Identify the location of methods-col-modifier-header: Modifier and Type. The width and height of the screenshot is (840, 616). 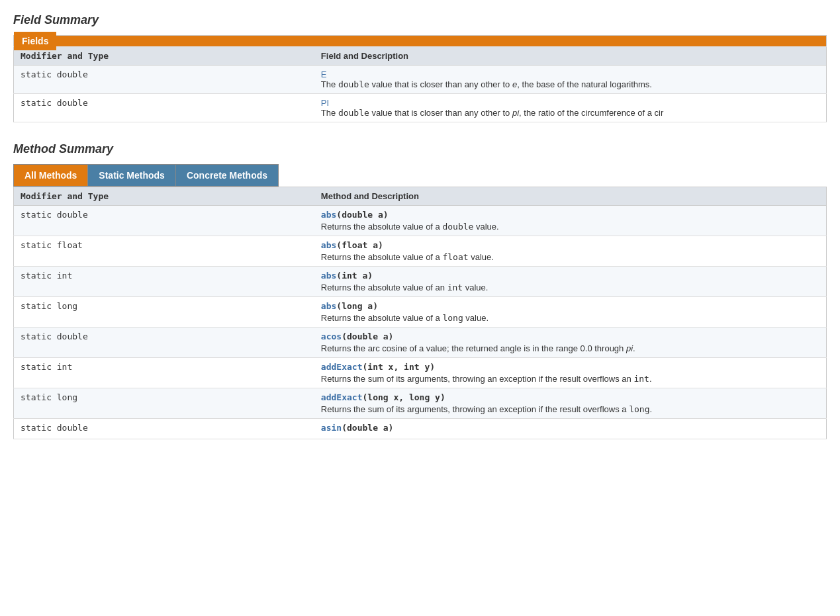
(164, 197).